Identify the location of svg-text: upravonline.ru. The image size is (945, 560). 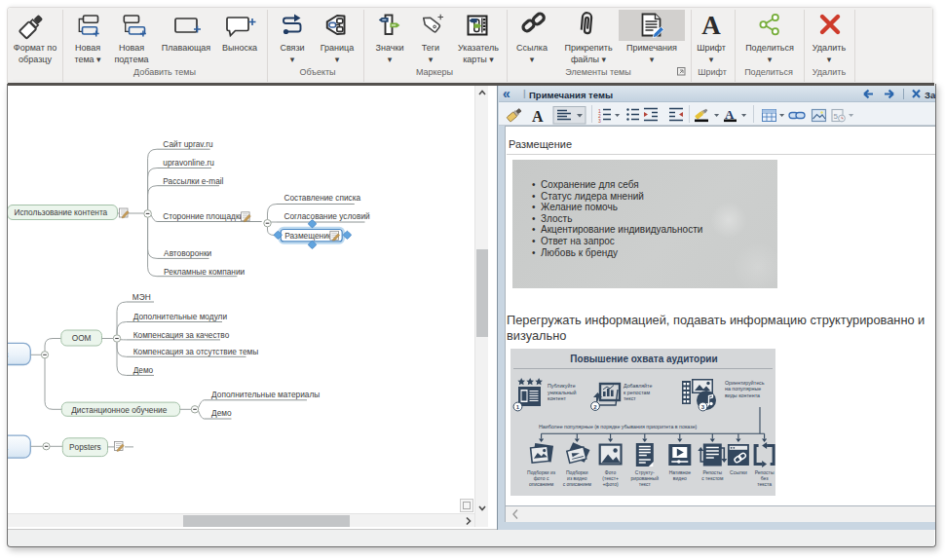
(189, 163).